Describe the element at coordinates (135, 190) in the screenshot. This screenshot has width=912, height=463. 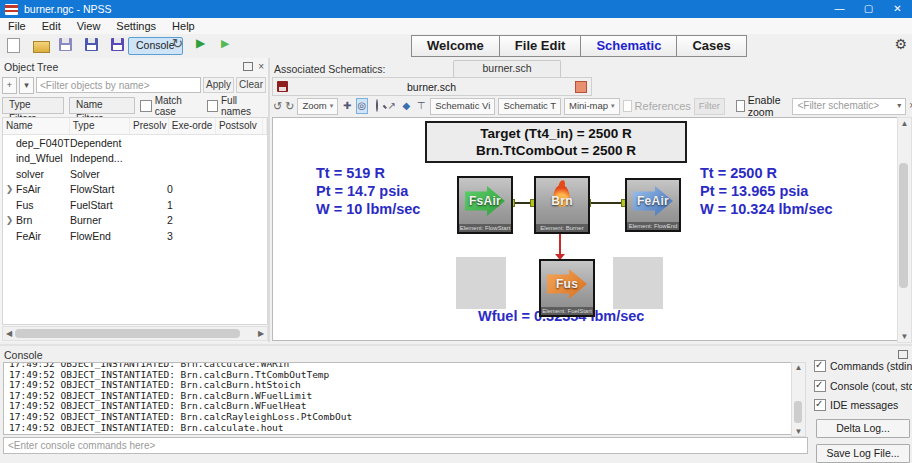
I see `table-row: ❯ FsAir FlowStart 0` at that location.